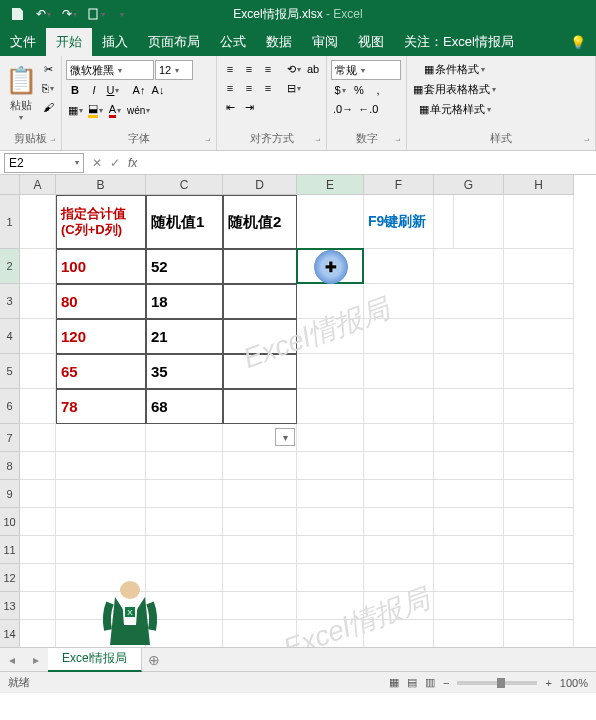  I want to click on cell-F6, so click(399, 406).